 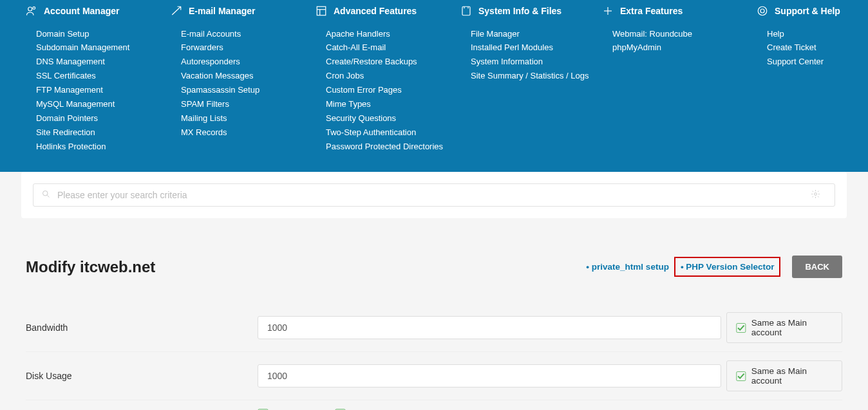 I want to click on nav-link: Hotlinks Protection, so click(x=97, y=147).